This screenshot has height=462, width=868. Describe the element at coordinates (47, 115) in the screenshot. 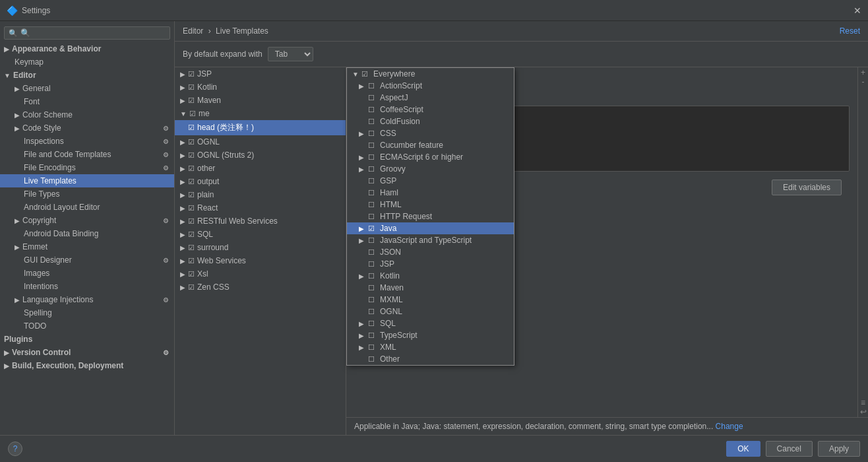

I see `sidebar-label: Color Scheme` at that location.